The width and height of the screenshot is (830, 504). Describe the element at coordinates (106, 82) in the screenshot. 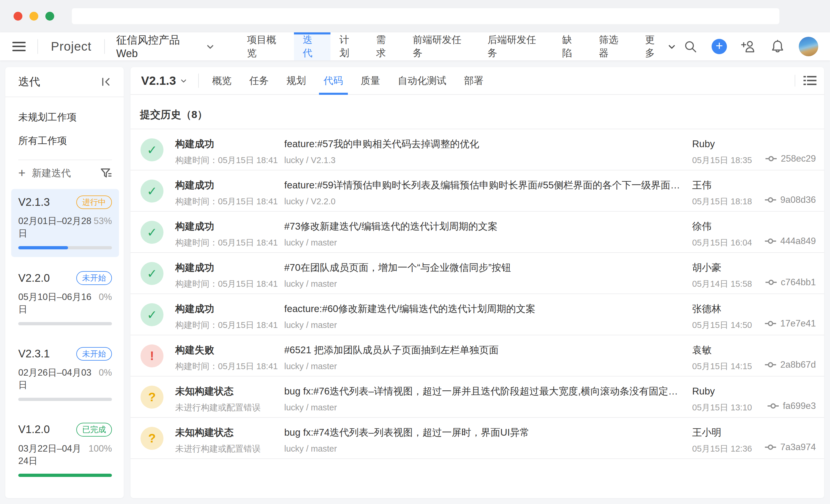

I see `collapse-sidebar-icon` at that location.